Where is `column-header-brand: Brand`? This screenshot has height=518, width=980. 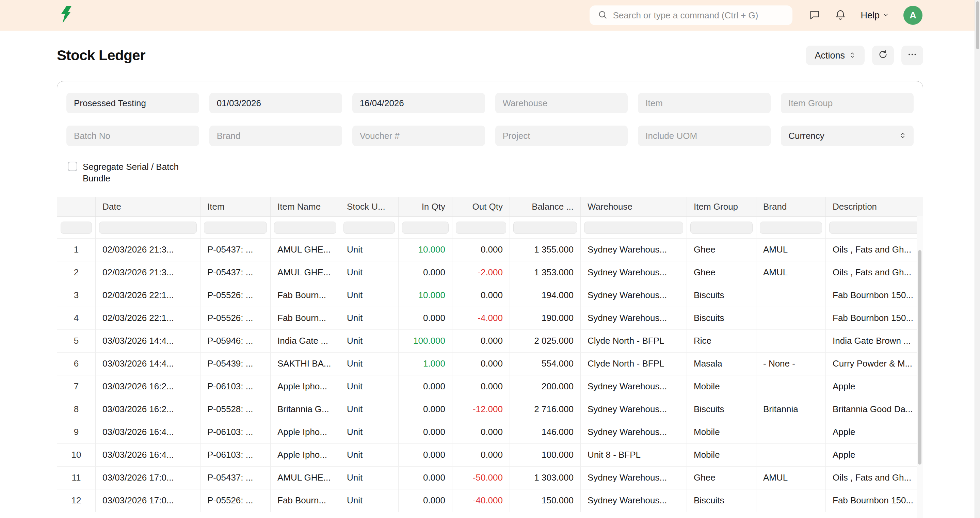 column-header-brand: Brand is located at coordinates (791, 207).